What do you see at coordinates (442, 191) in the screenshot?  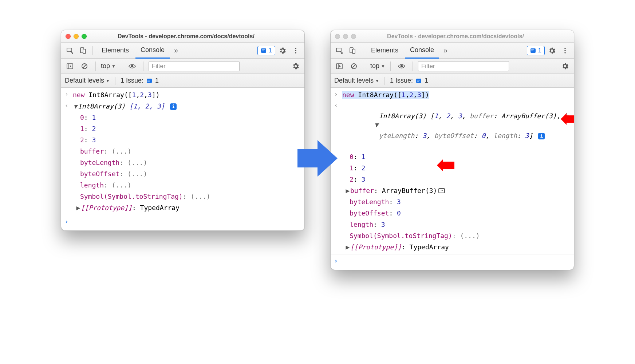 I see `memory-icon: ⋯` at bounding box center [442, 191].